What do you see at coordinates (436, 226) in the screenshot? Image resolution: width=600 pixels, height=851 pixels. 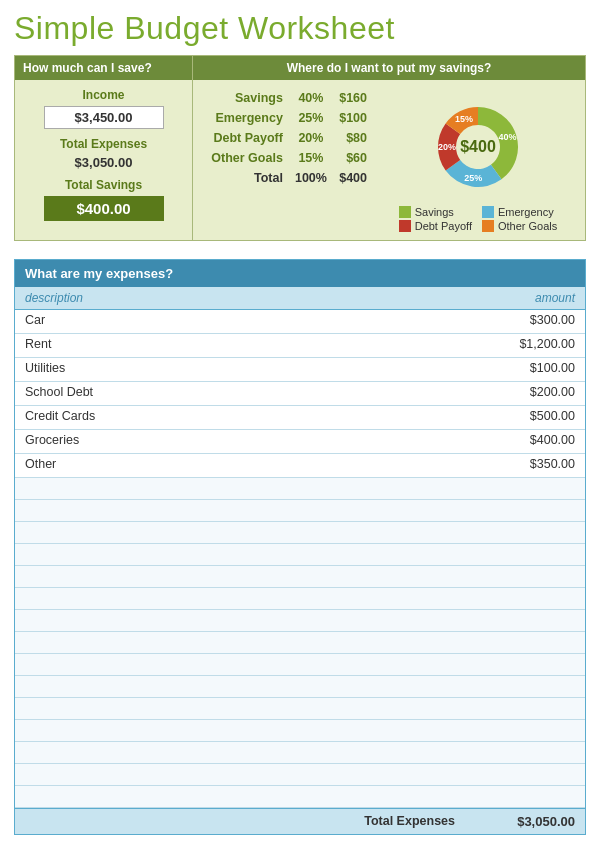 I see `legend-item: Debt Payoff` at bounding box center [436, 226].